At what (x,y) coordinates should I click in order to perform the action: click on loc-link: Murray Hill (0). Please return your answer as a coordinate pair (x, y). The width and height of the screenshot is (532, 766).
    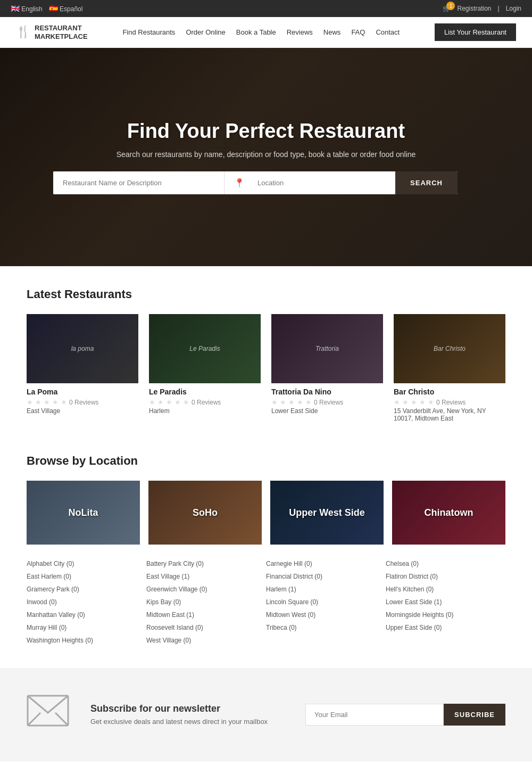
    Looking at the image, I should click on (86, 628).